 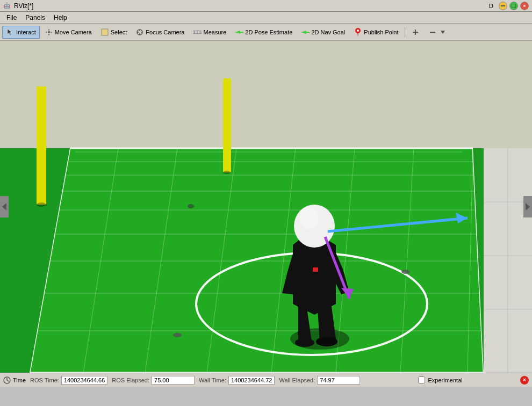 I want to click on menu-help: Help, so click(x=60, y=18).